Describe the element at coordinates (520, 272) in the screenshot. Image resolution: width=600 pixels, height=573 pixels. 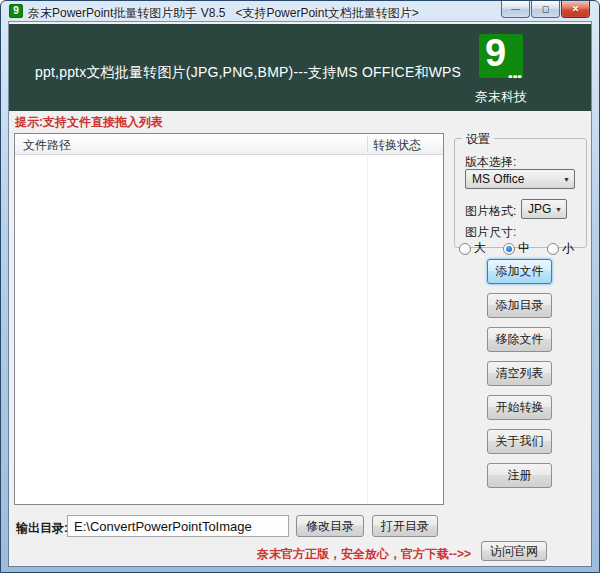
I see `add-file-button: 添加文件` at that location.